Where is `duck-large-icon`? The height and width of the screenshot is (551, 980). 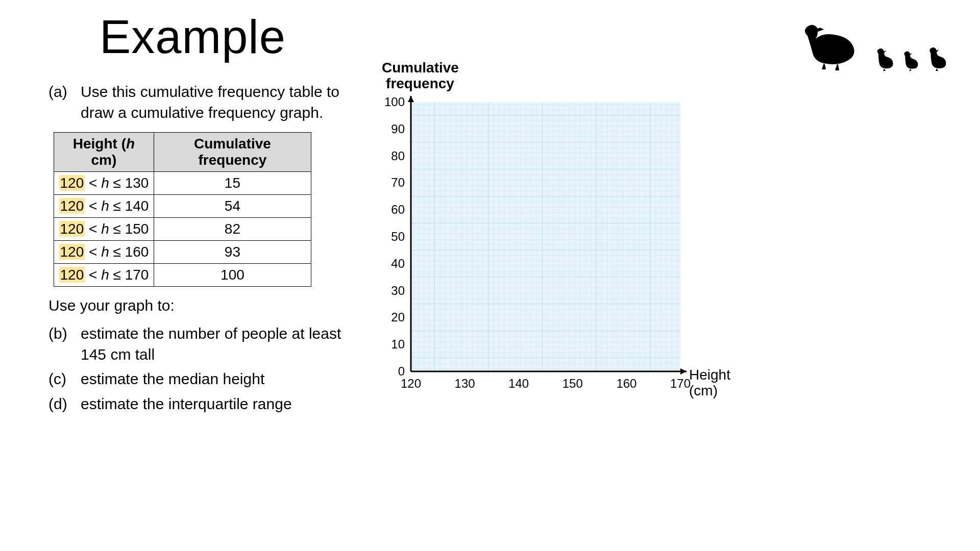 duck-large-icon is located at coordinates (830, 46).